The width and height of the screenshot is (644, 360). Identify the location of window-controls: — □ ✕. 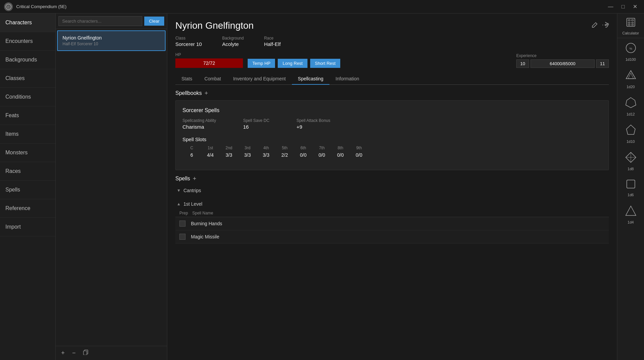
(622, 7).